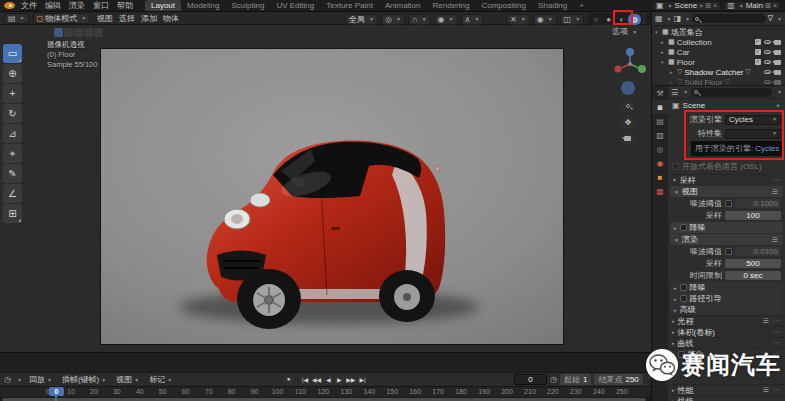  What do you see at coordinates (362, 380) in the screenshot?
I see `transport-button: ▶|` at bounding box center [362, 380].